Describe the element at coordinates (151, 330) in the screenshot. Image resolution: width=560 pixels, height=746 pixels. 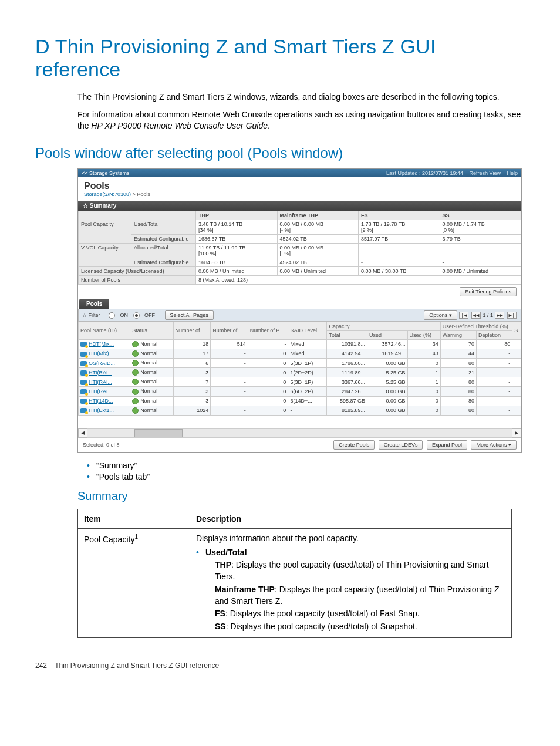
I see `col-status: Status` at that location.